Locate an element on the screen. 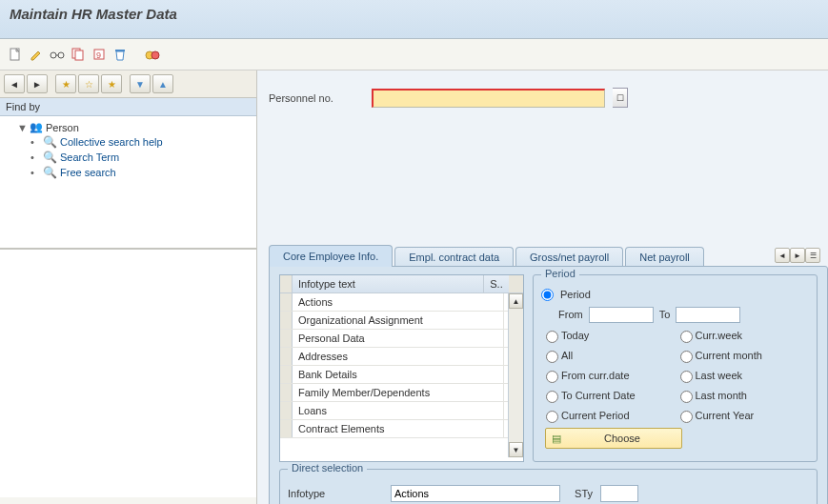 The image size is (828, 504). period-radio-fromcurr is located at coordinates (553, 377).